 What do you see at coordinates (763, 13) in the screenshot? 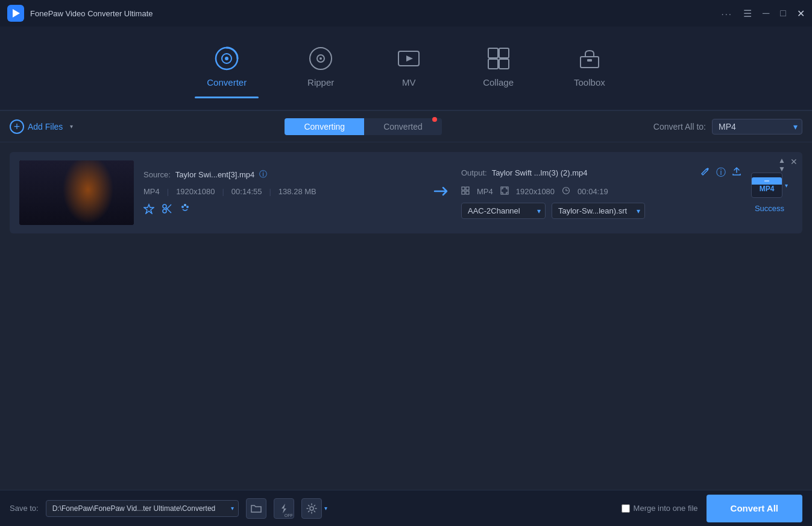
I see `window-controls: ··· ☰ ─ □ ✕` at bounding box center [763, 13].